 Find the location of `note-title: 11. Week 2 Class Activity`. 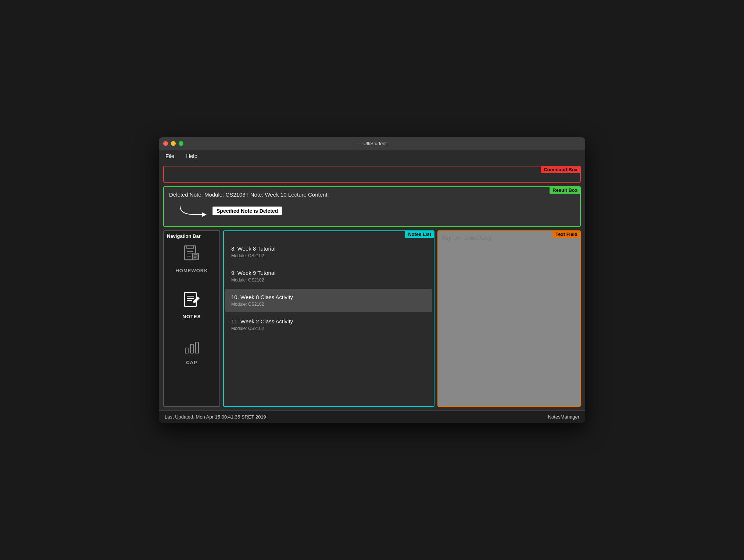

note-title: 11. Week 2 Class Activity is located at coordinates (329, 321).